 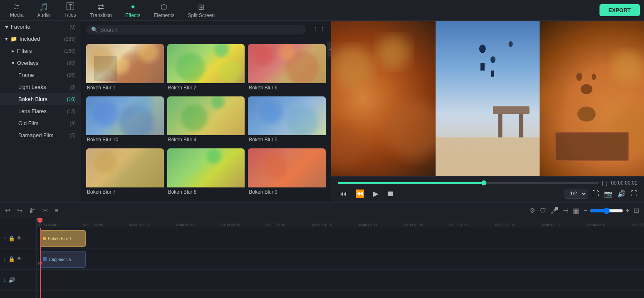 I want to click on toolbar-audio: 🎵 Audio, so click(x=44, y=10).